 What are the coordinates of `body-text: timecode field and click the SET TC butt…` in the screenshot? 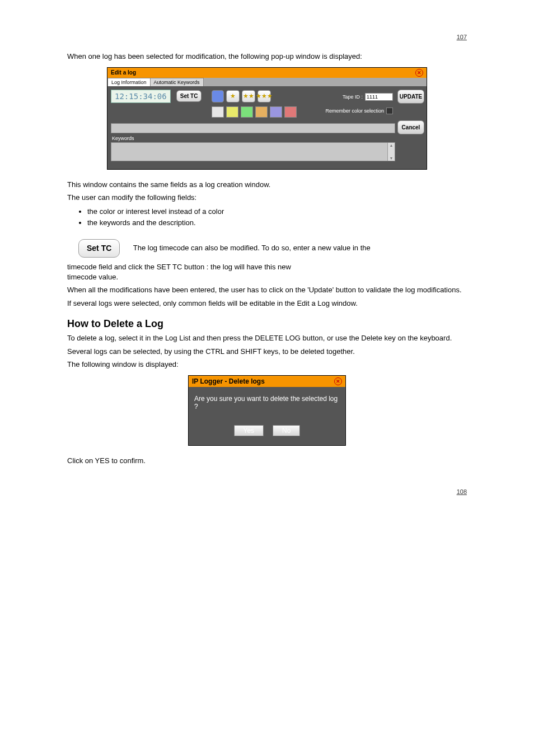 It's located at (135, 267).